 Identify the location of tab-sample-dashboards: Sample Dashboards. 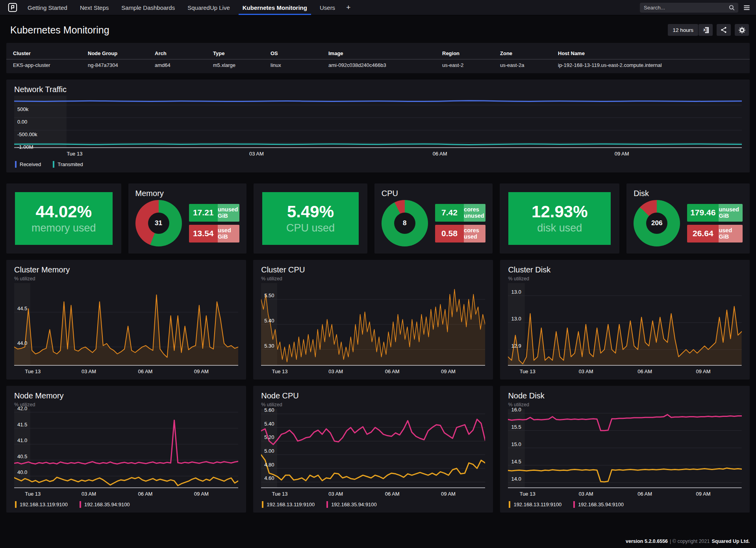
(148, 7).